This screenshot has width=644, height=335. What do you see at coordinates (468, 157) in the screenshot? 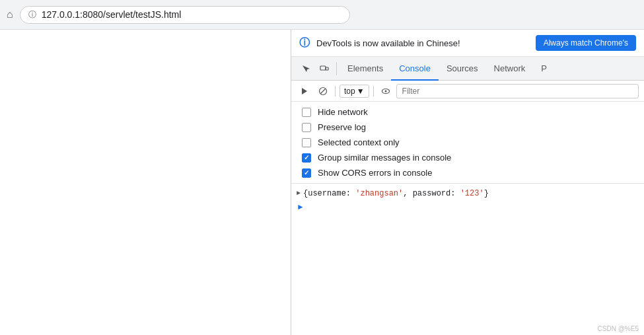
I see `option-group-similar: Group similar messages in console` at bounding box center [468, 157].